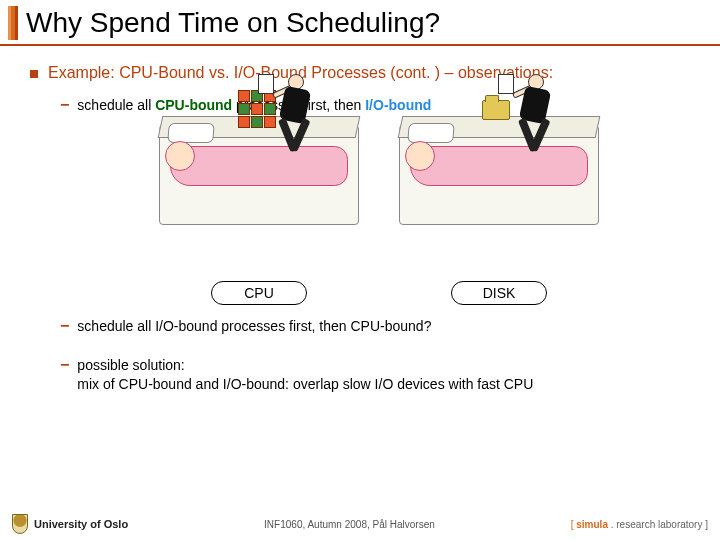 The image size is (720, 540). Describe the element at coordinates (360, 524) in the screenshot. I see `slide-footer: University of Oslo INF1060, Autumn 2008,…` at that location.